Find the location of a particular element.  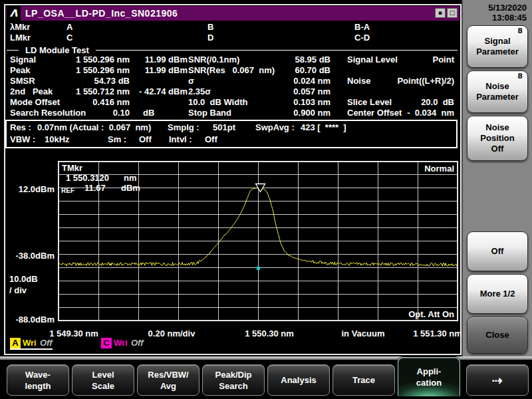

res-value: 0.07nm (Actual : 0.067 nm) is located at coordinates (94, 128).